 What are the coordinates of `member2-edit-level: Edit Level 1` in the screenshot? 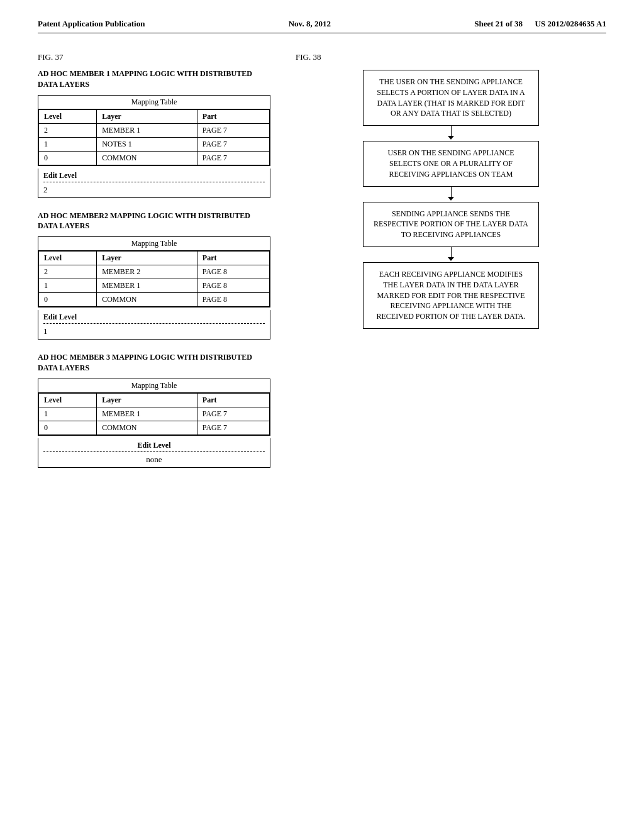 It's located at (154, 324).